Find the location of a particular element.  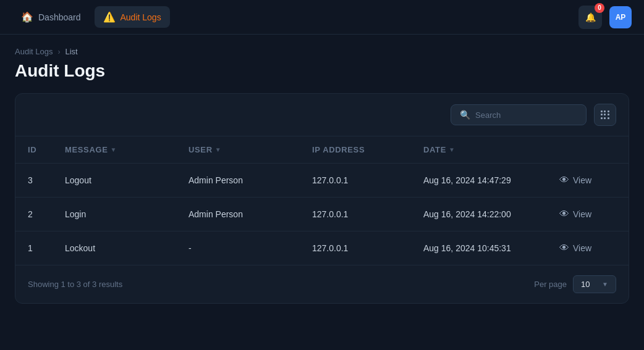

cell-user: - is located at coordinates (250, 248).